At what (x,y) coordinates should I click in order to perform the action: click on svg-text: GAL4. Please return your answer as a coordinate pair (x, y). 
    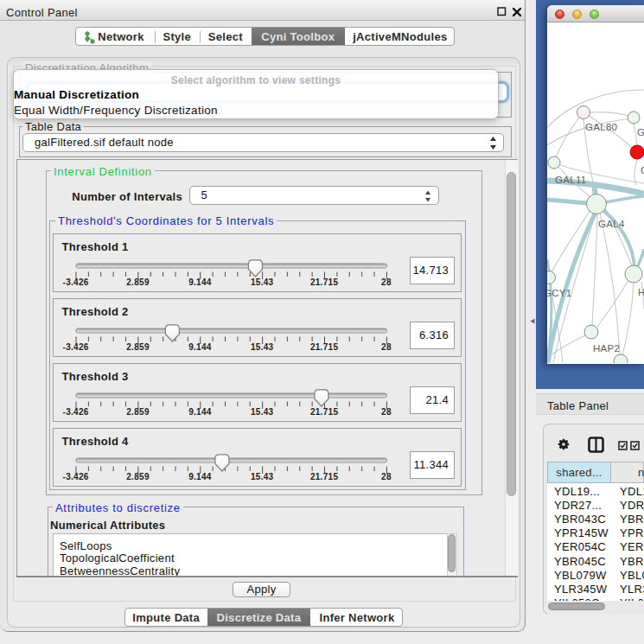
    Looking at the image, I should click on (612, 224).